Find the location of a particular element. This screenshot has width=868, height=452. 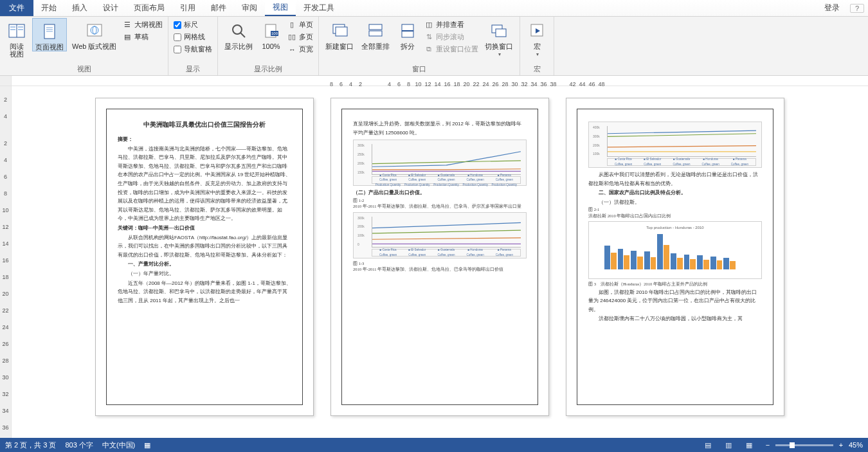

multi-page-button: ▯▯多页 is located at coordinates (300, 37).